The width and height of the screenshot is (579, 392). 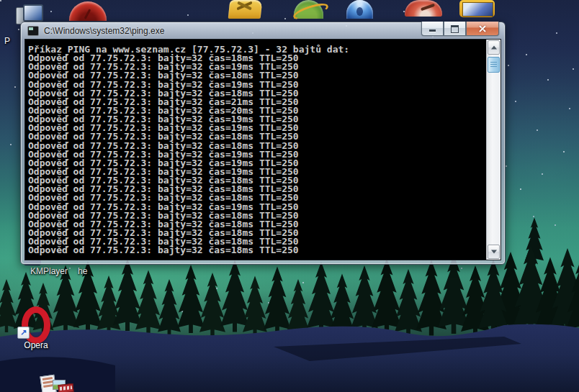 I want to click on close-icon, so click(x=482, y=29).